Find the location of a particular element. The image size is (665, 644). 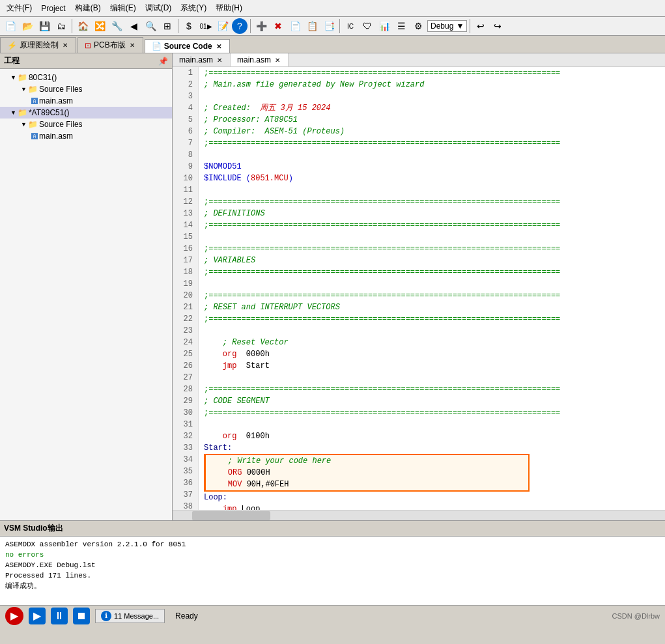

code-tab-1: main.asm ✕ is located at coordinates (202, 60).